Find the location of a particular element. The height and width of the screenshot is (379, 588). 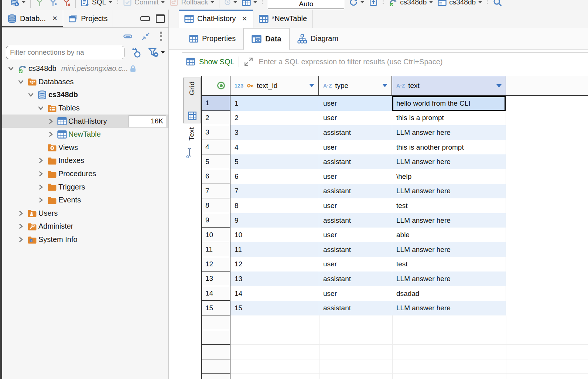

presentation-tab-text: Text is located at coordinates (192, 134).